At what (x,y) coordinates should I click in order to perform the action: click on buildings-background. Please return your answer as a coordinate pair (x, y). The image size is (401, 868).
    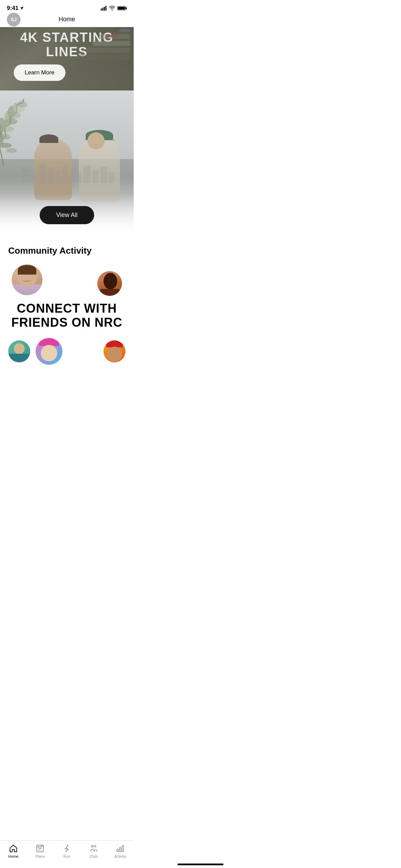
    Looking at the image, I should click on (67, 173).